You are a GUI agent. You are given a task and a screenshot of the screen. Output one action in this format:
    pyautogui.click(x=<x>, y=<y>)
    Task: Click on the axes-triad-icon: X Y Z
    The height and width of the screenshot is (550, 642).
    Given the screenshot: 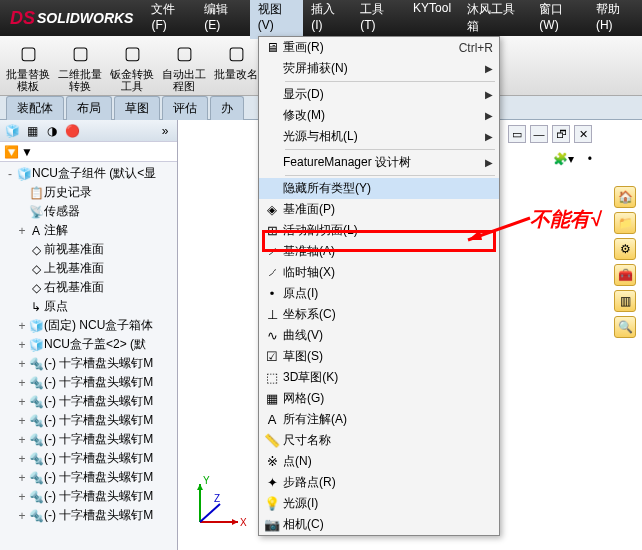 What is the action you would take?
    pyautogui.click(x=220, y=502)
    